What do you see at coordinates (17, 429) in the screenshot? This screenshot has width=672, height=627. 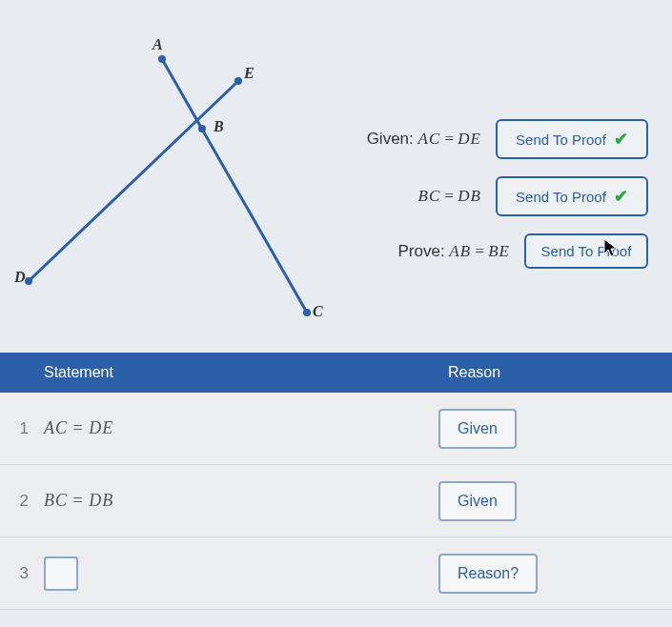 I see `row-number: 1` at bounding box center [17, 429].